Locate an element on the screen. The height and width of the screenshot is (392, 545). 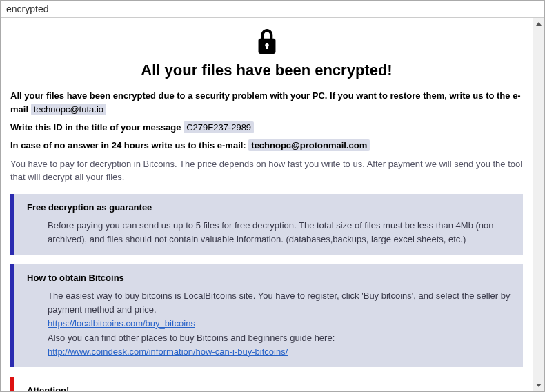
attention-title: Attention! is located at coordinates (270, 388).